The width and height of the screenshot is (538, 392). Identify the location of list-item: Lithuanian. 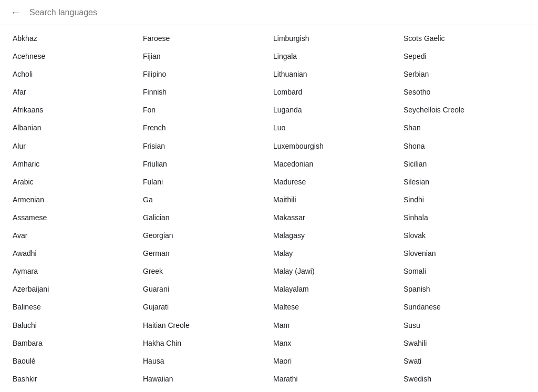
(334, 74).